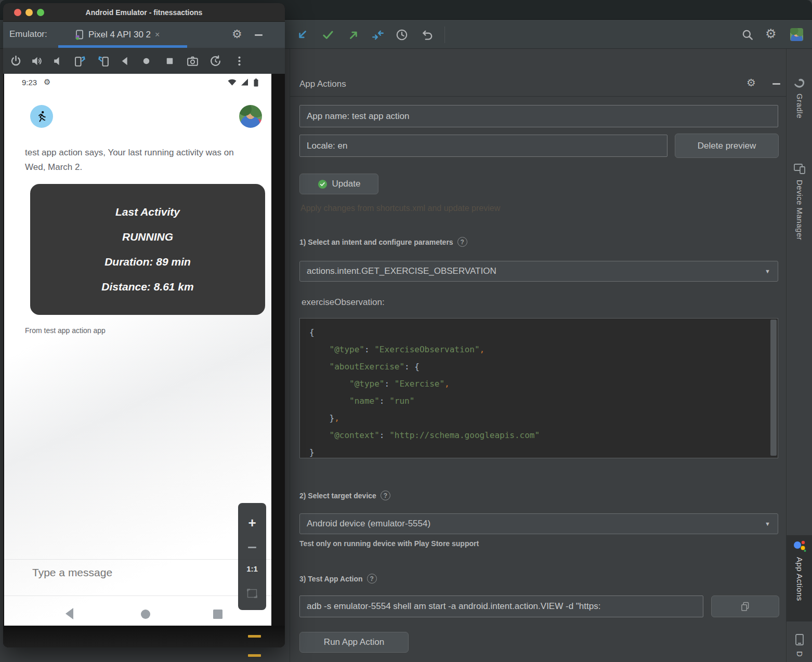 The width and height of the screenshot is (812, 662). What do you see at coordinates (748, 35) in the screenshot?
I see `search-icon` at bounding box center [748, 35].